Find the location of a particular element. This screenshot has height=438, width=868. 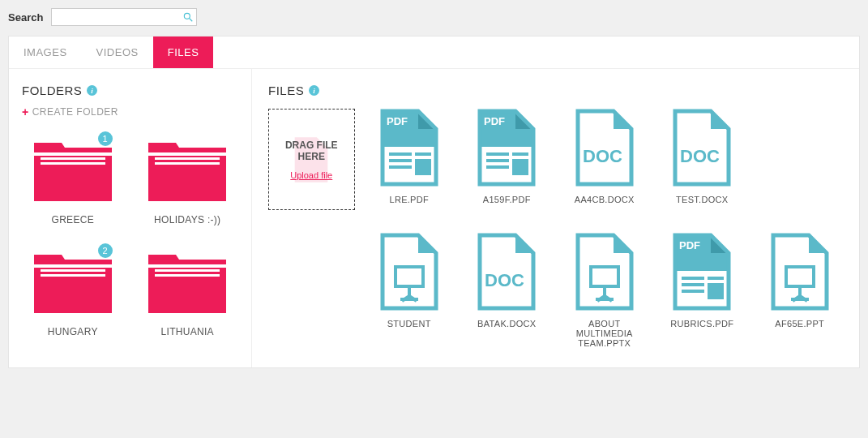

tab-files: FILES is located at coordinates (183, 52).